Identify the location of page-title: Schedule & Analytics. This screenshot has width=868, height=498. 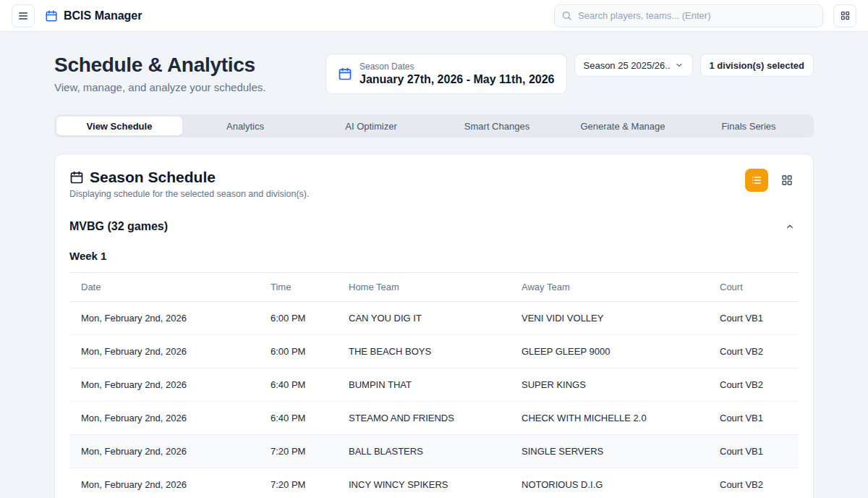
(187, 65).